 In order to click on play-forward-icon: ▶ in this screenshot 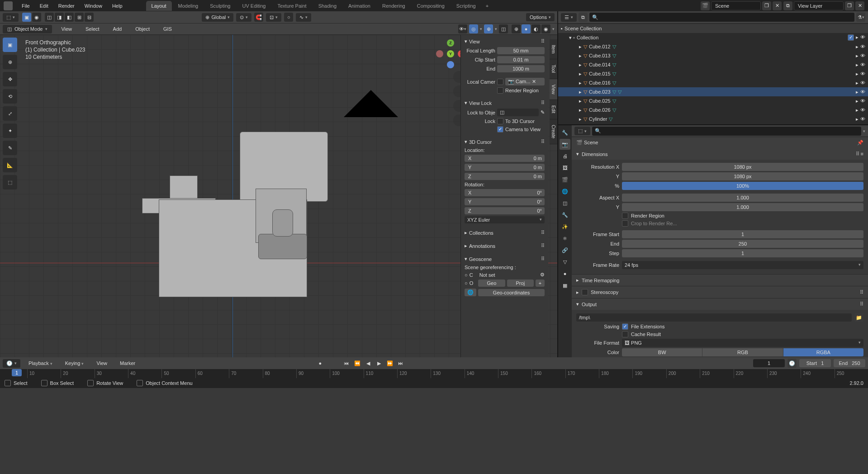, I will do `click(379, 363)`.